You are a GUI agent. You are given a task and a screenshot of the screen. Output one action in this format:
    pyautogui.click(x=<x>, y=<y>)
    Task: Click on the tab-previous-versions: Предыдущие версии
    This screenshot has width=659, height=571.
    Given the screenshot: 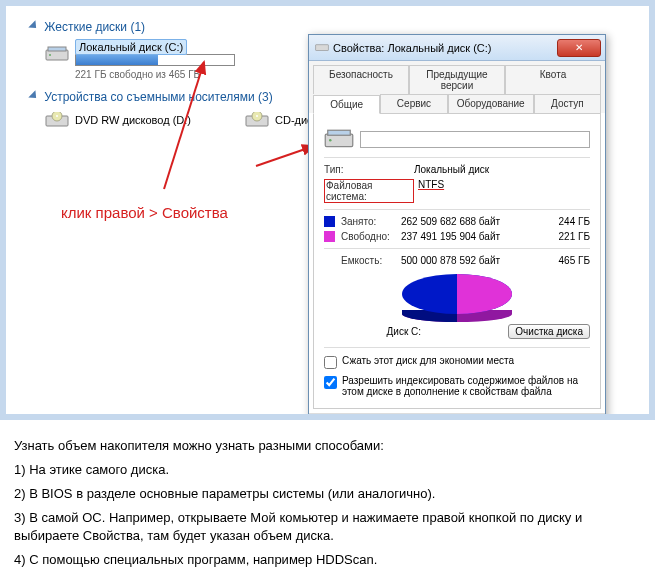 What is the action you would take?
    pyautogui.click(x=457, y=80)
    